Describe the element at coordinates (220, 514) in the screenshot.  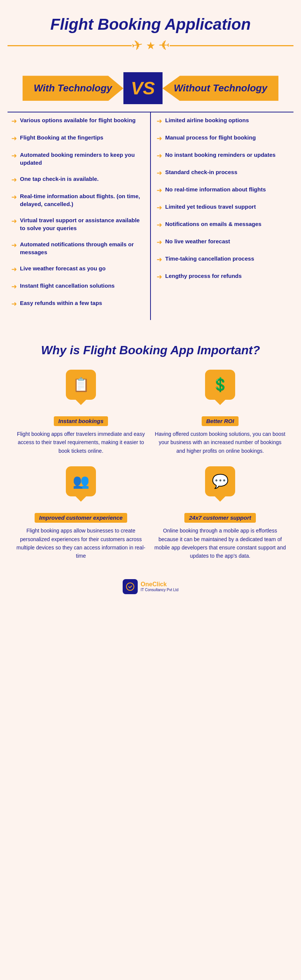
I see `importance-card: 💬 24x7 customer support Online booking t…` at that location.